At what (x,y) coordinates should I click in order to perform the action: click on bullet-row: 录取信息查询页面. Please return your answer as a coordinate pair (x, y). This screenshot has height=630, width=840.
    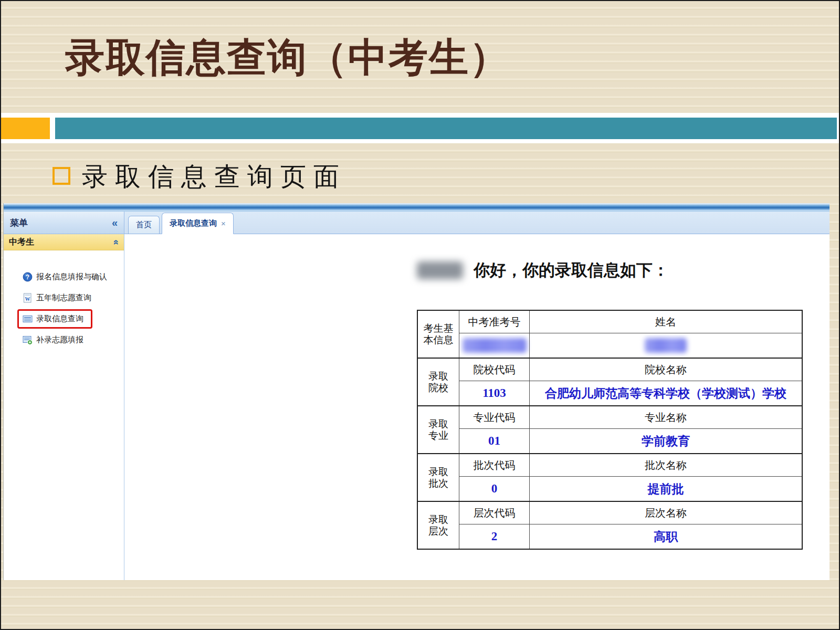
    Looking at the image, I should click on (200, 177).